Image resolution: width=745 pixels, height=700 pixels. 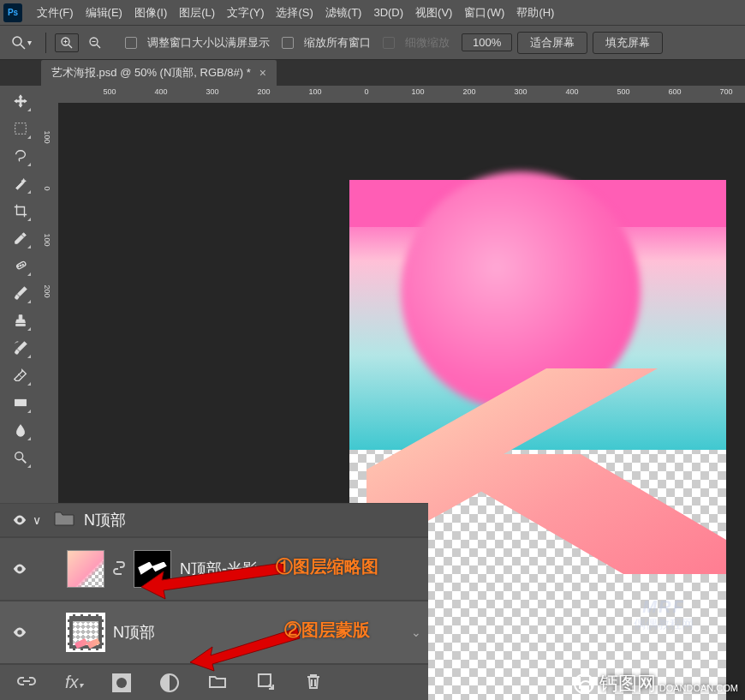 I want to click on blur-tool, so click(x=21, y=430).